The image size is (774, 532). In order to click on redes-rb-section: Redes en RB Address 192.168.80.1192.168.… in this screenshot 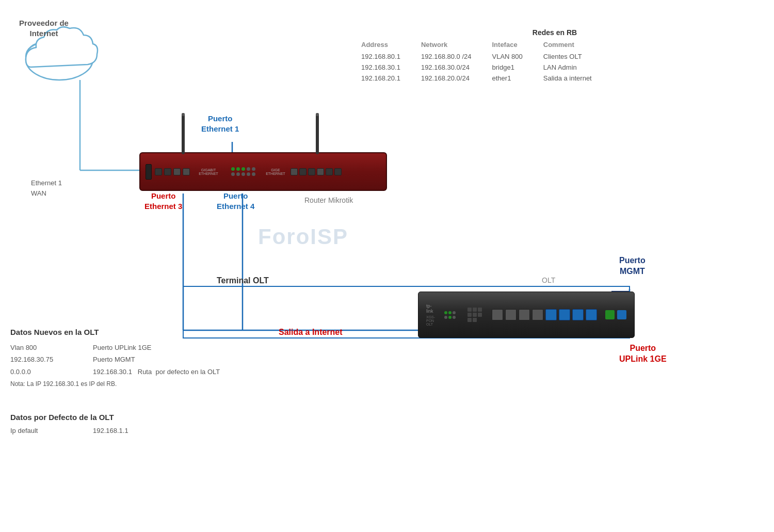, I will do `click(555, 56)`.